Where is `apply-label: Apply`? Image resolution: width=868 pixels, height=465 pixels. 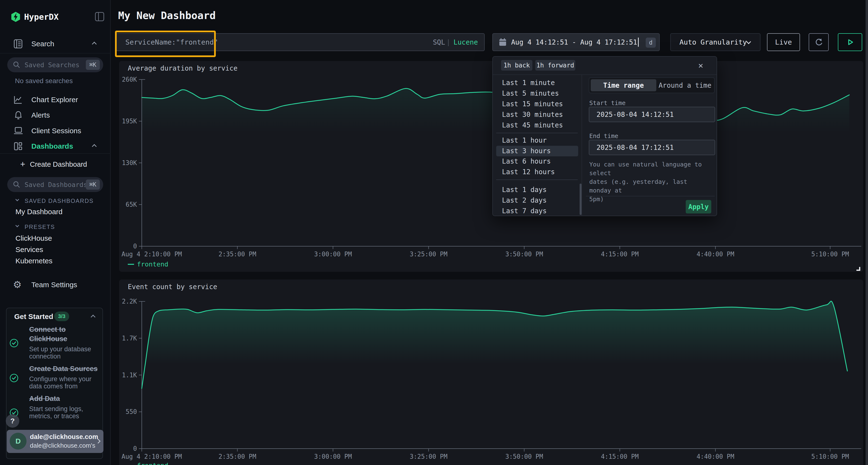 apply-label: Apply is located at coordinates (699, 207).